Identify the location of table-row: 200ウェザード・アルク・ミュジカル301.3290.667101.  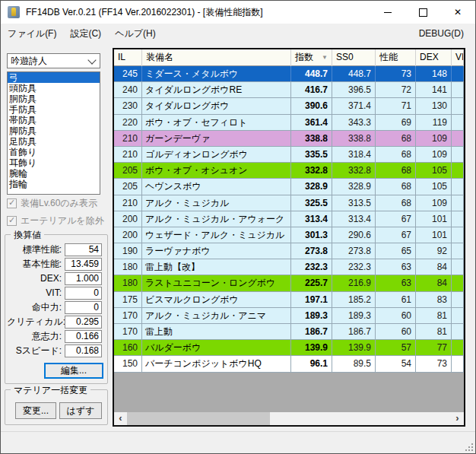
(289, 236).